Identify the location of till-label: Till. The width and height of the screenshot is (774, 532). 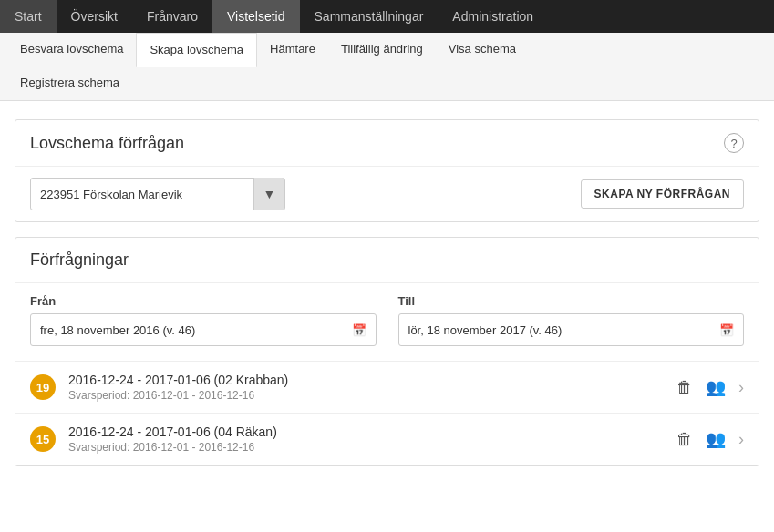
(572, 301).